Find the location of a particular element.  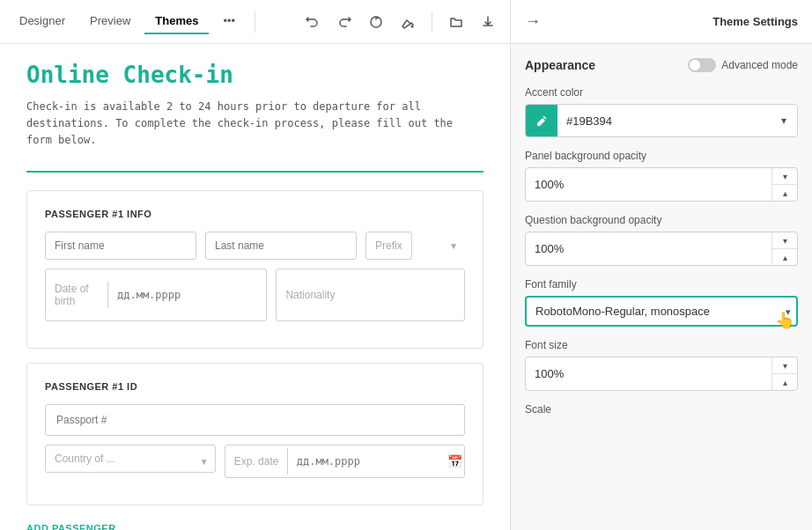

reset-button is located at coordinates (376, 22).